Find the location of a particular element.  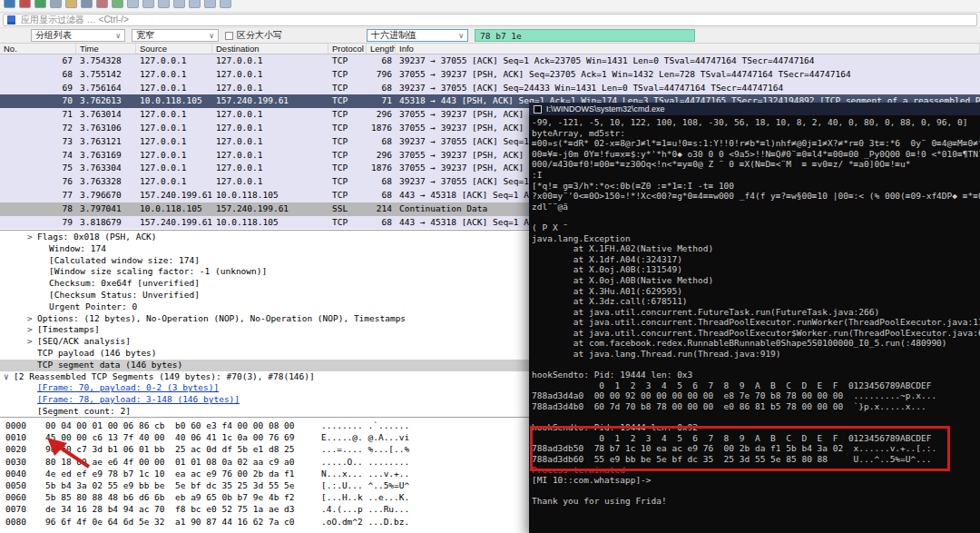

packet-time: 3.763328 is located at coordinates (106, 182).